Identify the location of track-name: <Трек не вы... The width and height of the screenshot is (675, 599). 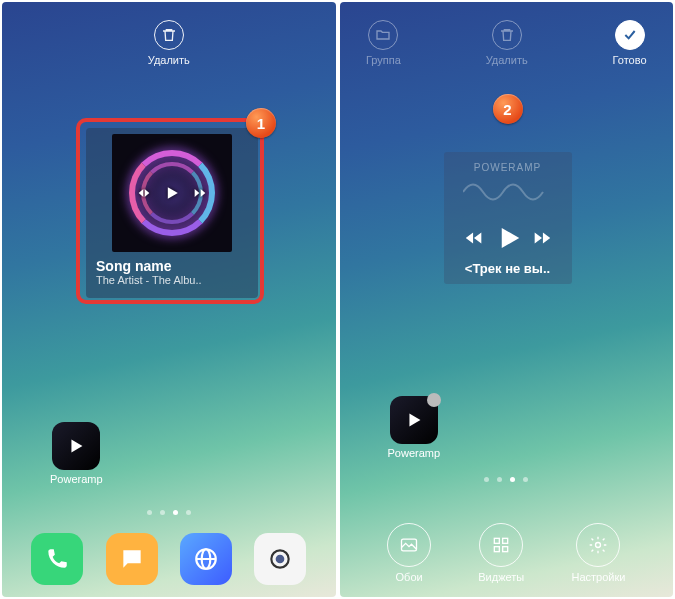
(508, 268).